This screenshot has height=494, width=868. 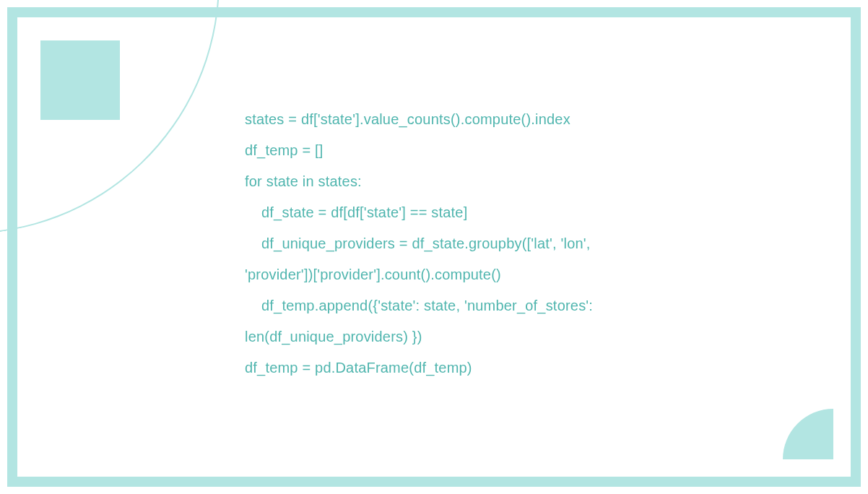 I want to click on code-line: df_temp = [], so click(x=285, y=150).